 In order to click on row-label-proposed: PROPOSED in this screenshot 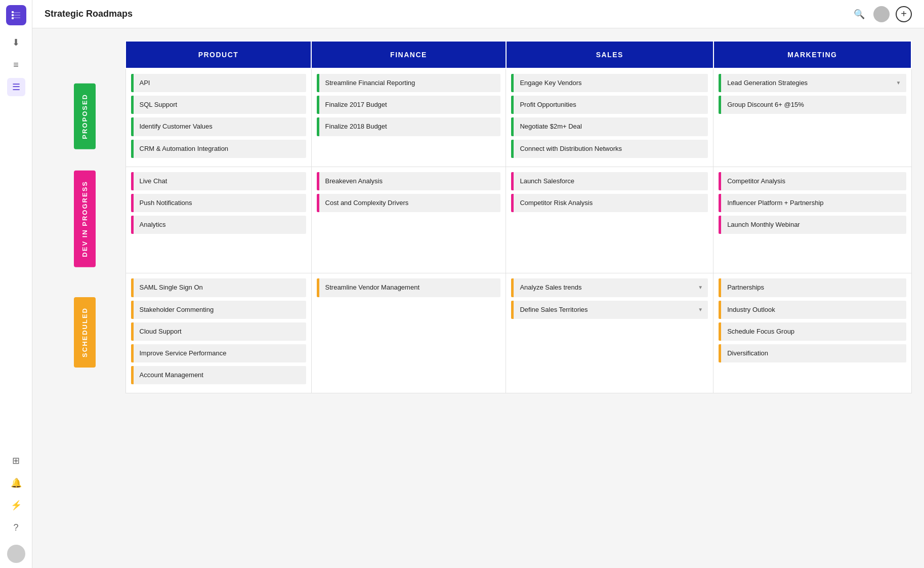, I will do `click(85, 117)`.